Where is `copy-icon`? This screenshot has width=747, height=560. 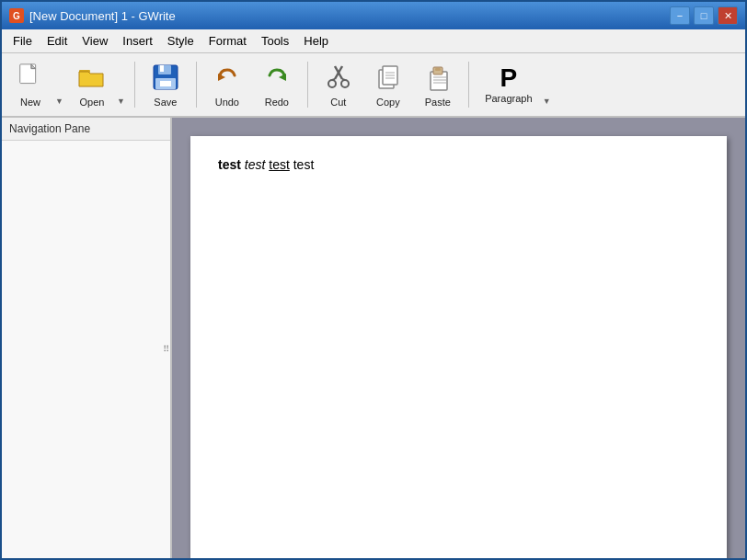 copy-icon is located at coordinates (388, 79).